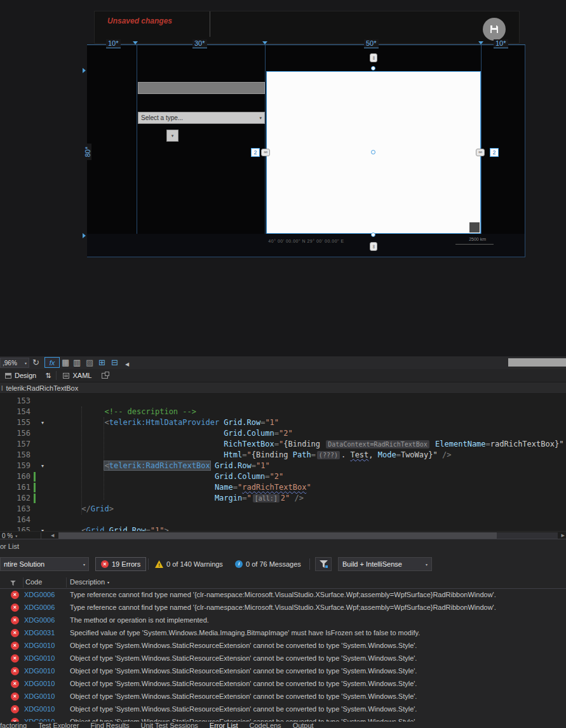 The height and width of the screenshot is (728, 566). Describe the element at coordinates (480, 152) in the screenshot. I see `anchor-chain-right-icon: ∞` at that location.